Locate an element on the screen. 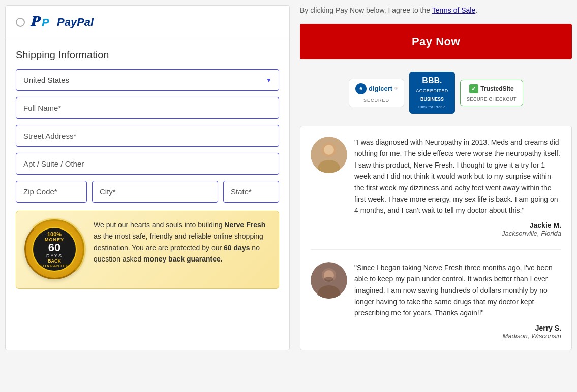 The height and width of the screenshot is (392, 577). bbb-badge: BBB. ACCREDITED BUSINESS Click for Profi… is located at coordinates (432, 92).